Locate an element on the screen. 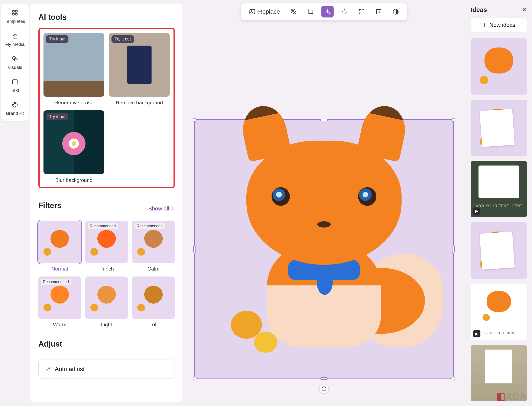 Image resolution: width=532 pixels, height=406 pixels. filter-warm: Recommended Warm is located at coordinates (60, 302).